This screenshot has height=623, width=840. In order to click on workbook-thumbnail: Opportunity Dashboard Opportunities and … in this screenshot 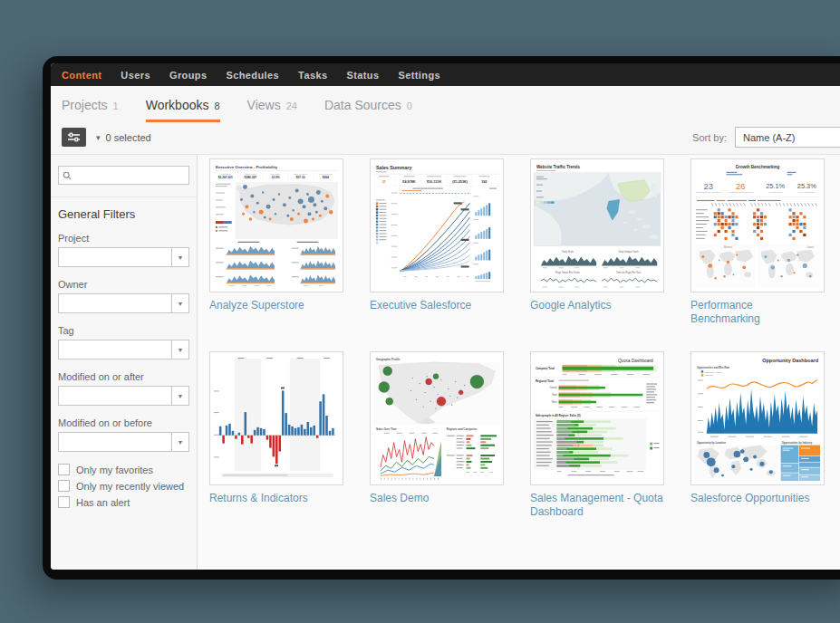, I will do `click(758, 418)`.